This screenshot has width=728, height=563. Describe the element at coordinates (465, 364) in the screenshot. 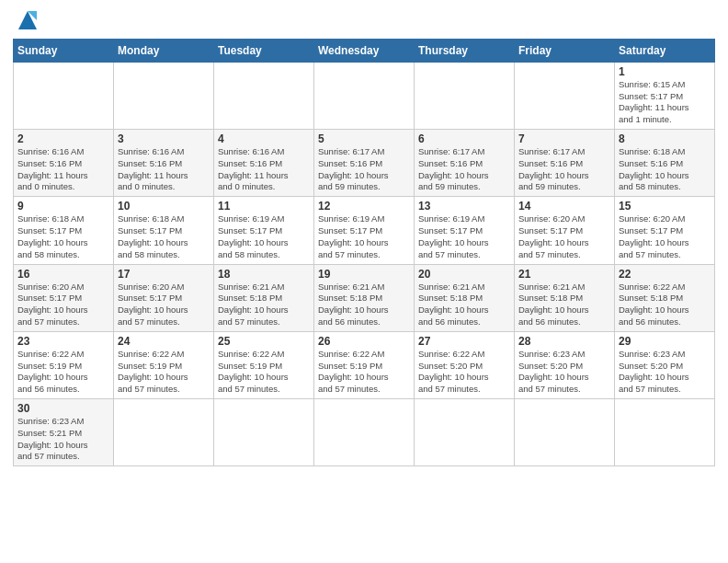

I see `calendar-cell: 27Sunrise: 6:22 AM Sunset: 5:20 PM Dayli…` at that location.